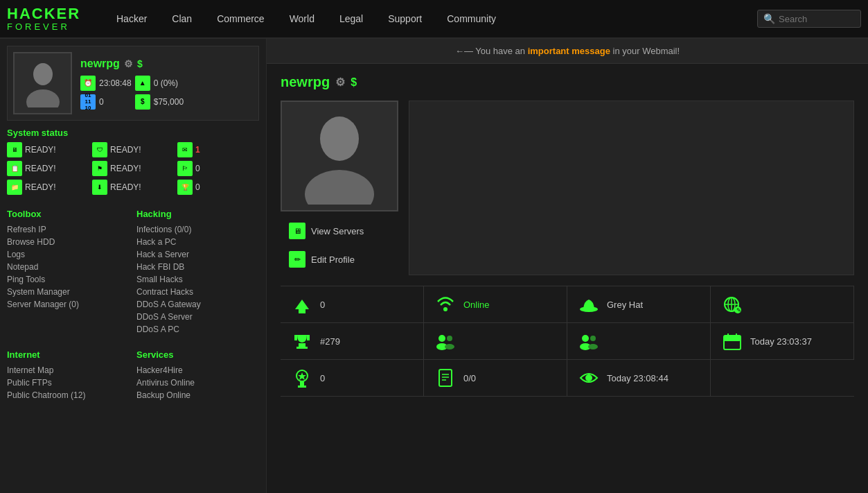  I want to click on toolbox-server-manager: Server Manager (0), so click(68, 304).